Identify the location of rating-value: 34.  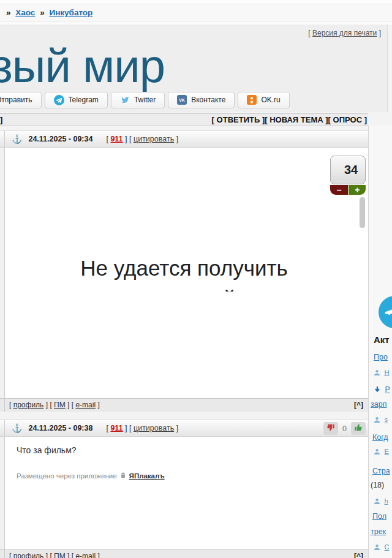
(348, 170).